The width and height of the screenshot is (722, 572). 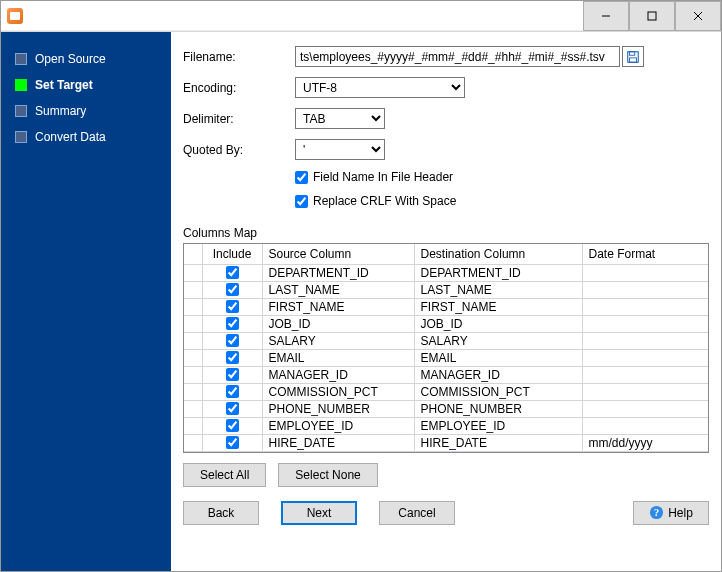 What do you see at coordinates (338, 442) in the screenshot?
I see `source-cell: HIRE_DATE` at bounding box center [338, 442].